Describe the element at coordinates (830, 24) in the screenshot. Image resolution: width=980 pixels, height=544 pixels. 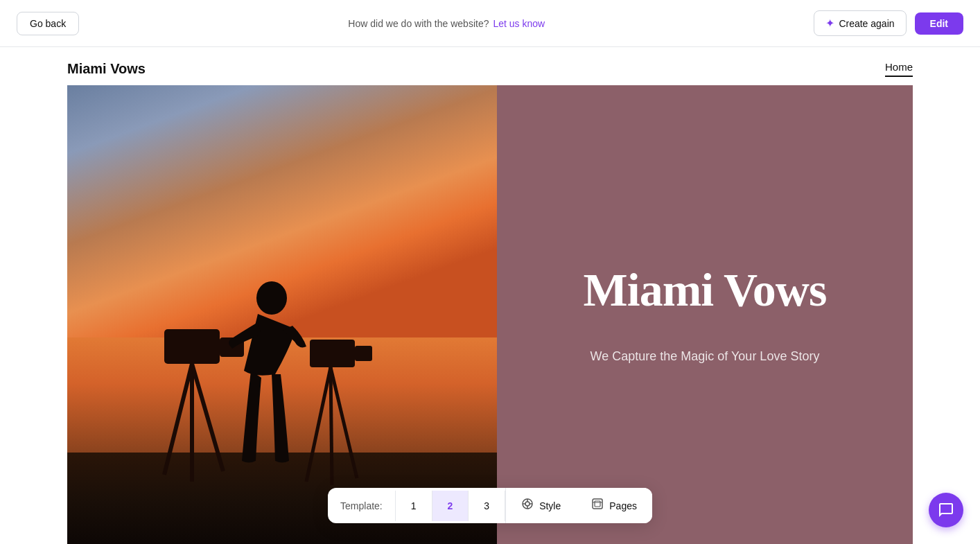
I see `sparkle-icon: ✦` at that location.